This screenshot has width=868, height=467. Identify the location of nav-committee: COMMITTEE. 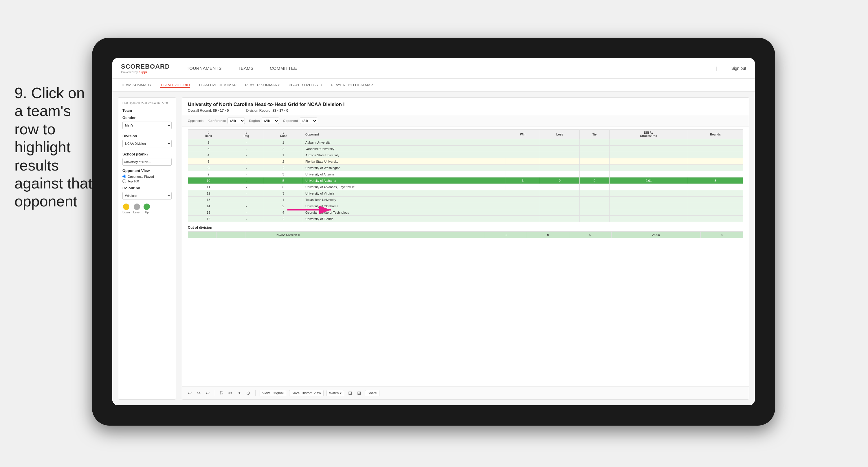
(284, 68).